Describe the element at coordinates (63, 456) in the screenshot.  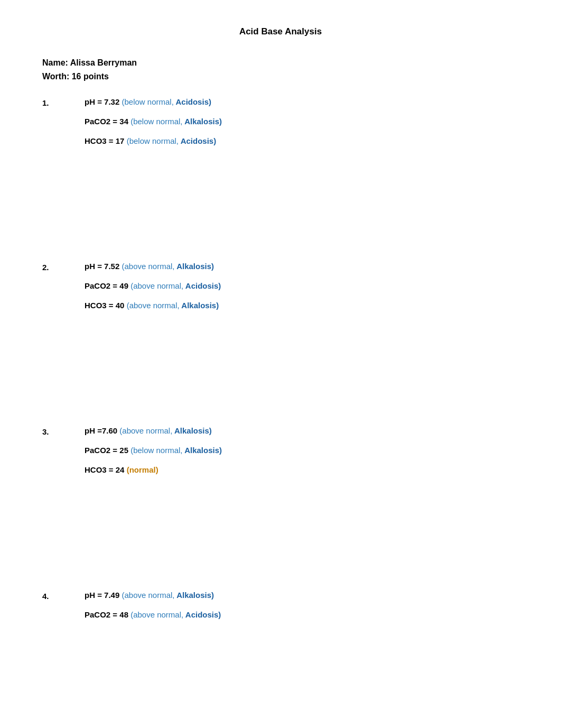
I see `question-number: 3.` at that location.